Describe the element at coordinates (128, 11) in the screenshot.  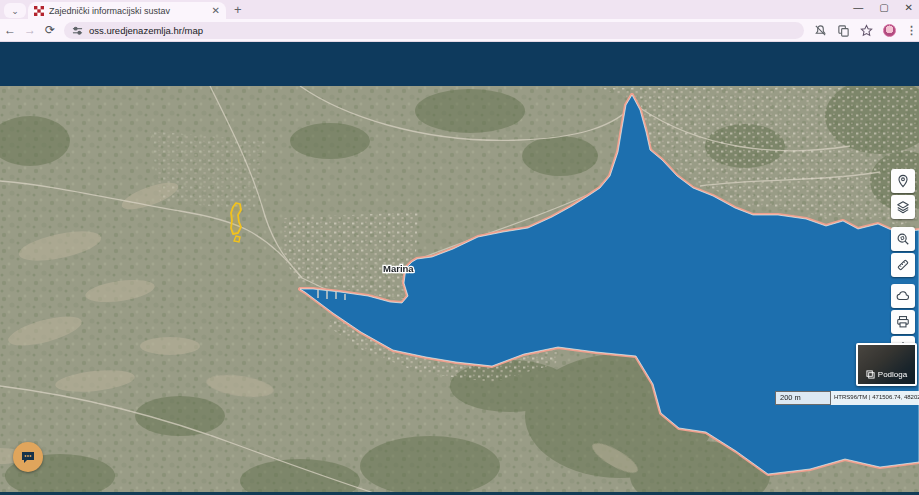
I see `tab-title: Zajednički informacijski sustav` at that location.